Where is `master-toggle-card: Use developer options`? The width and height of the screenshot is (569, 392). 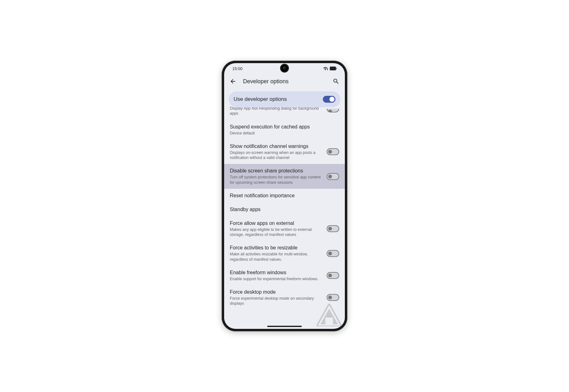
master-toggle-card: Use developer options is located at coordinates (284, 99).